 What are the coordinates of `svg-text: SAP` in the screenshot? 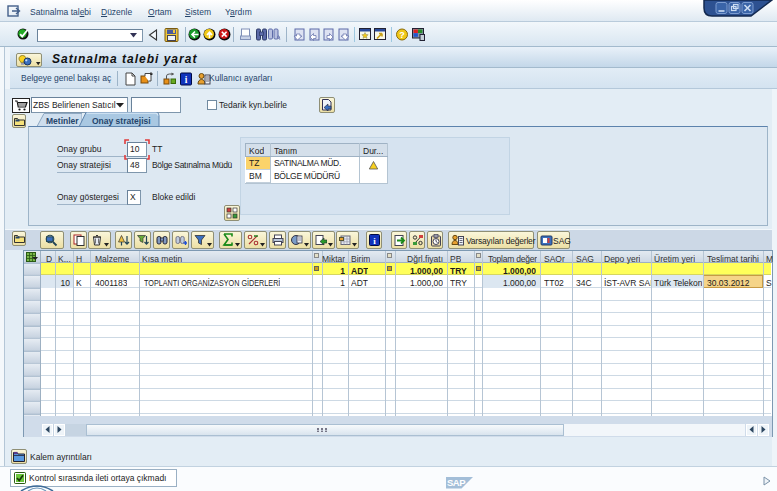 It's located at (456, 482).